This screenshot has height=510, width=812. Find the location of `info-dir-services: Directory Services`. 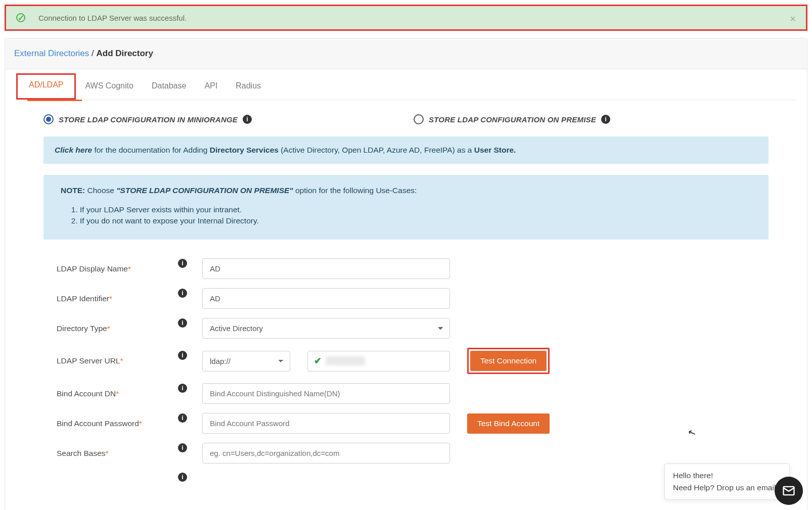

info-dir-services: Directory Services is located at coordinates (244, 150).